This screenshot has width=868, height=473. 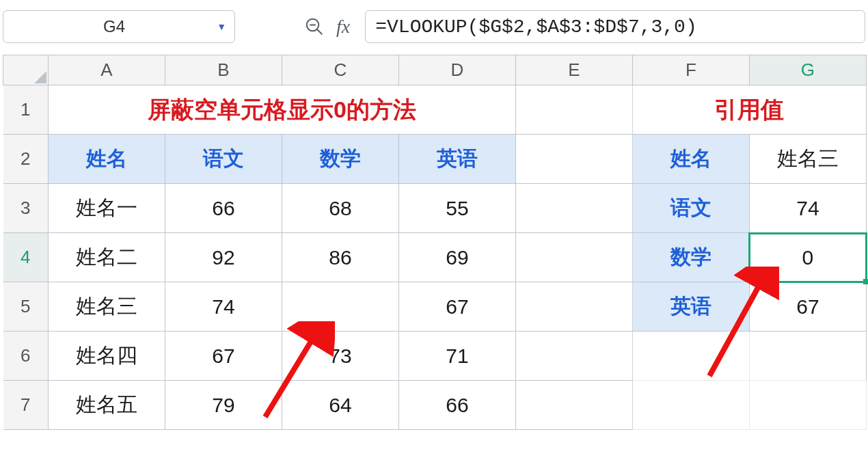 What do you see at coordinates (26, 110) in the screenshot?
I see `row-header-1: 1` at bounding box center [26, 110].